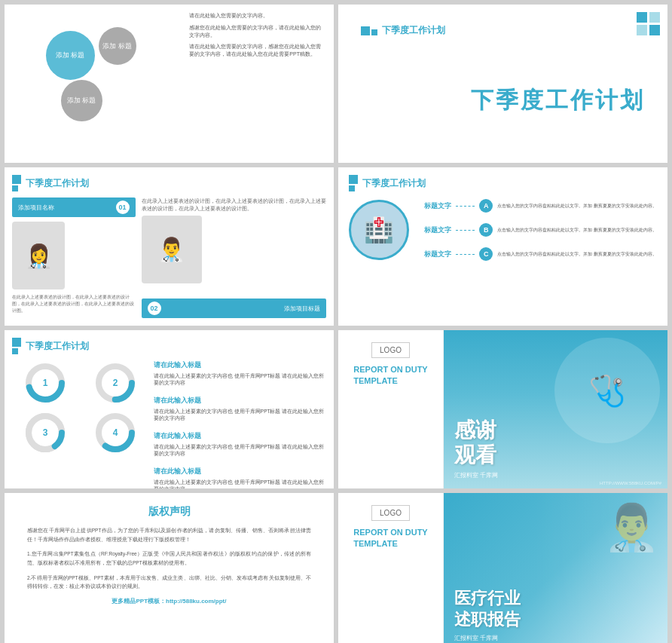  Describe the element at coordinates (390, 513) in the screenshot. I see `logo-box-8: LOGO` at that location.